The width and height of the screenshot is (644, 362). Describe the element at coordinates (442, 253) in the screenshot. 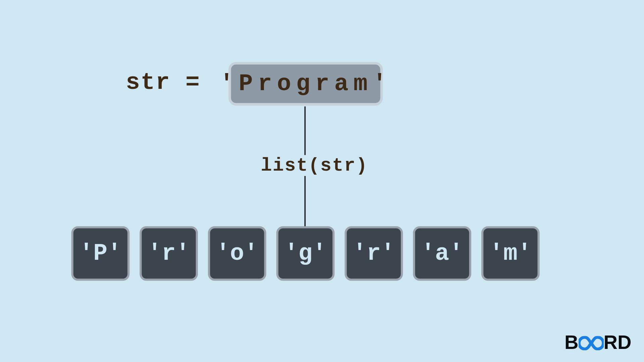

I see `char-cell: 'a'` at that location.